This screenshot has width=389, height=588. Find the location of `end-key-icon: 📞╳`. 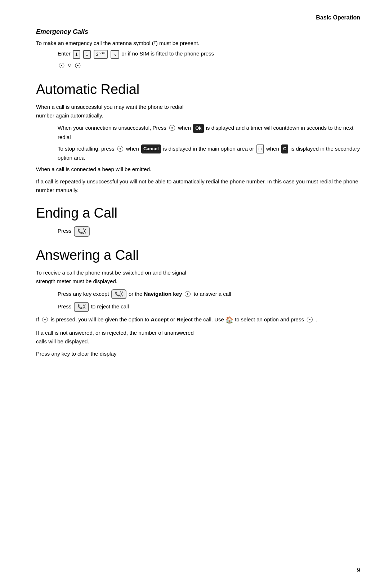

end-key-icon: 📞╳ is located at coordinates (119, 294).